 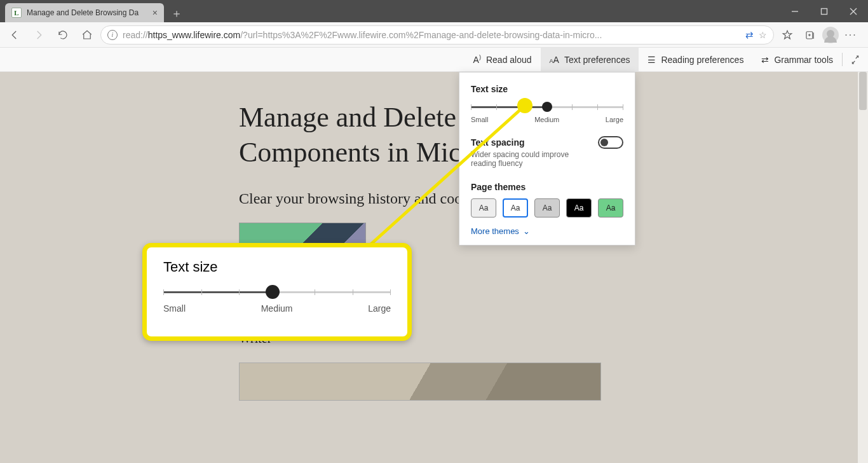 What do you see at coordinates (695, 60) in the screenshot?
I see `reading-preferences-button: ☰ Reading preferences` at bounding box center [695, 60].